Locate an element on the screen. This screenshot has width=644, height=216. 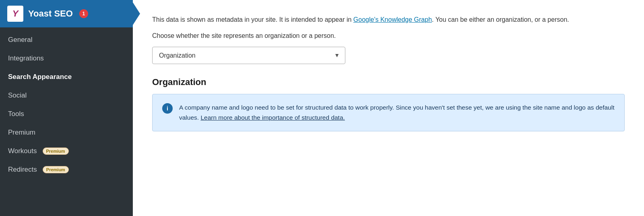
sidebar-item-tools: Tools is located at coordinates (66, 114).